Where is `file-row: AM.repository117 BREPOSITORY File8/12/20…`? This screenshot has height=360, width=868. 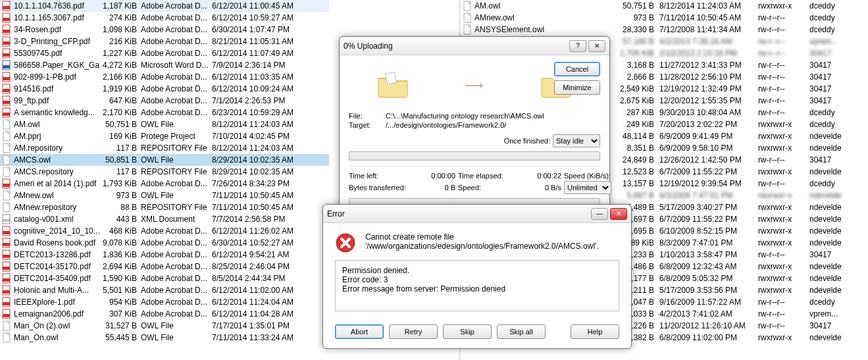 file-row: AM.repository117 BREPOSITORY File8/12/20… is located at coordinates (165, 148).